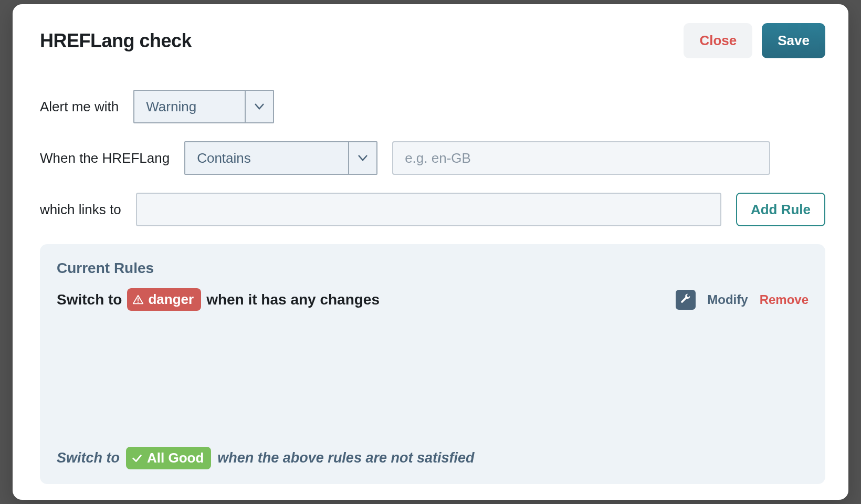  I want to click on all-good-badge-label: All Good, so click(175, 458).